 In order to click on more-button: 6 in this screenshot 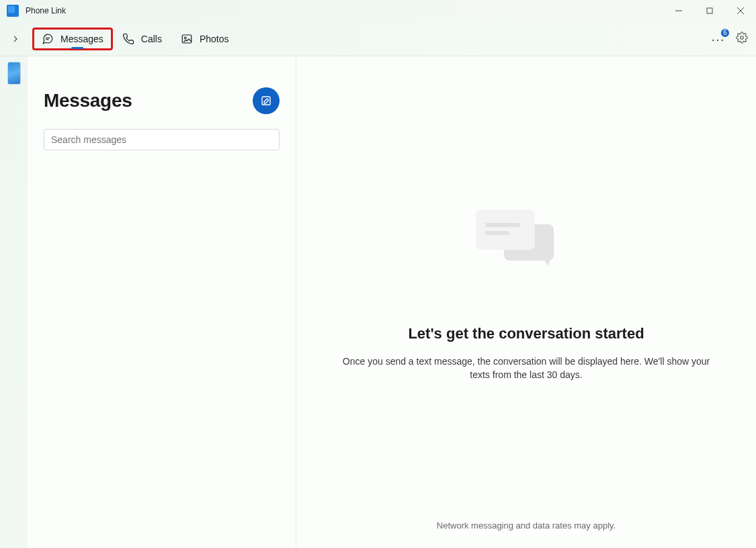, I will do `click(718, 39)`.